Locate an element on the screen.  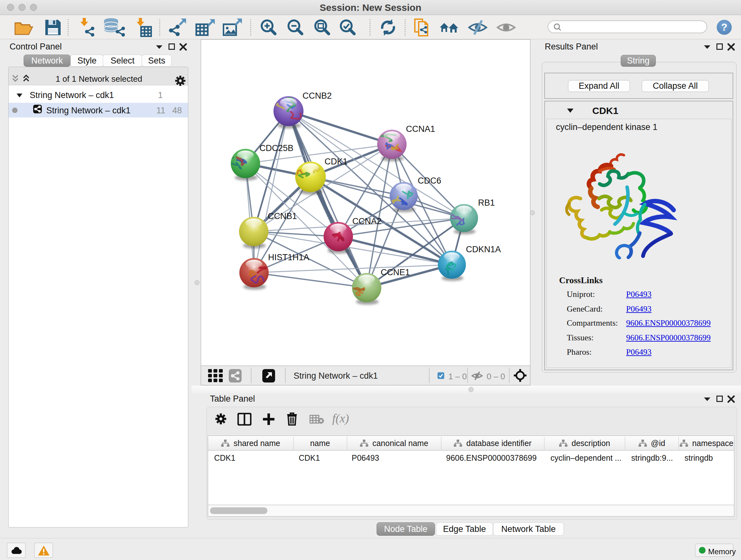
svg-text: CDKN1A is located at coordinates (484, 249).